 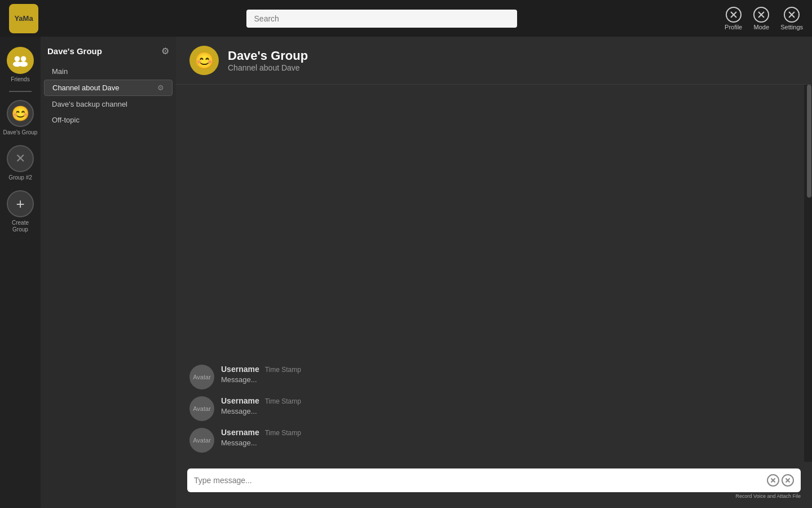 I want to click on group-header: Dave's Group ⚙, so click(x=108, y=52).